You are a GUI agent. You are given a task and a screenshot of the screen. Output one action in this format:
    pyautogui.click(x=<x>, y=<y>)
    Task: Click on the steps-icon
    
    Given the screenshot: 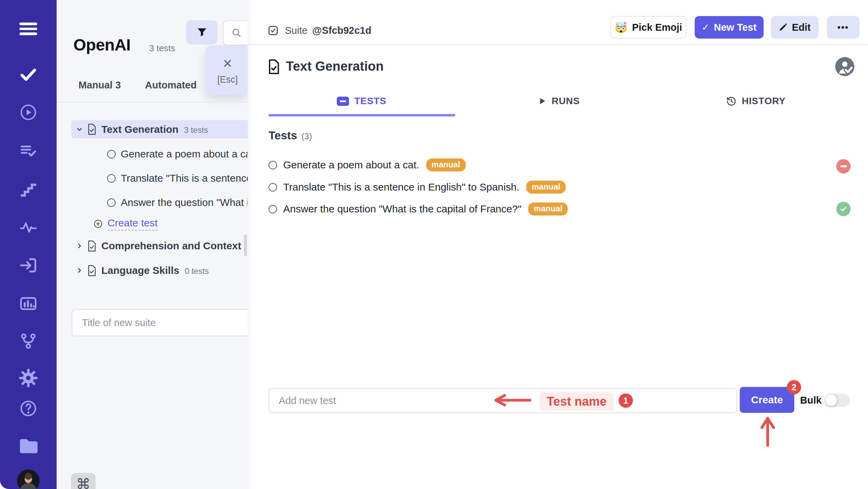 What is the action you would take?
    pyautogui.click(x=28, y=190)
    